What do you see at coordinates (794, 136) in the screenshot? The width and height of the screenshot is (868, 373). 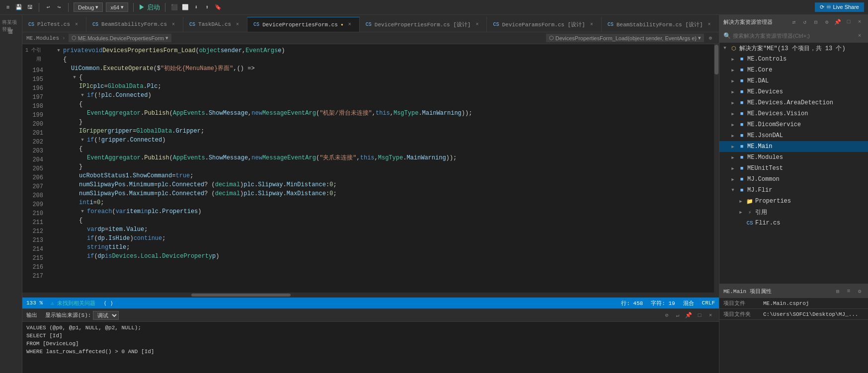 I see `tree-item-jsondal: ▶ ■ ME.JsonDAL` at bounding box center [794, 136].